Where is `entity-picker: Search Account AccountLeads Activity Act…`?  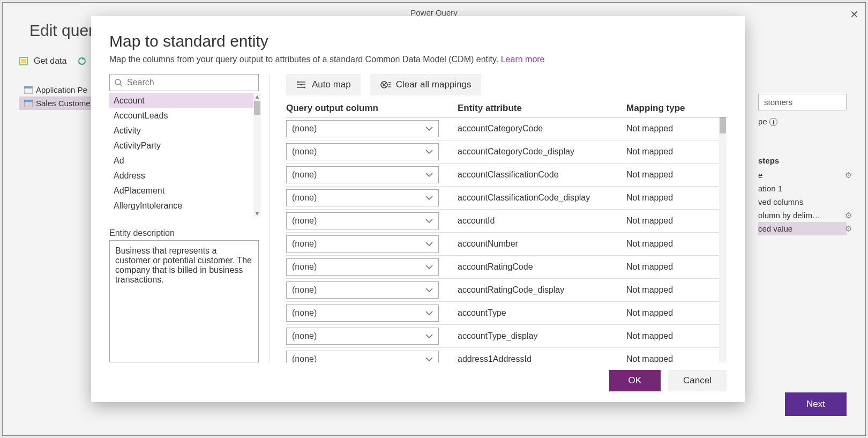
entity-picker: Search Account AccountLeads Activity Act… is located at coordinates (190, 218).